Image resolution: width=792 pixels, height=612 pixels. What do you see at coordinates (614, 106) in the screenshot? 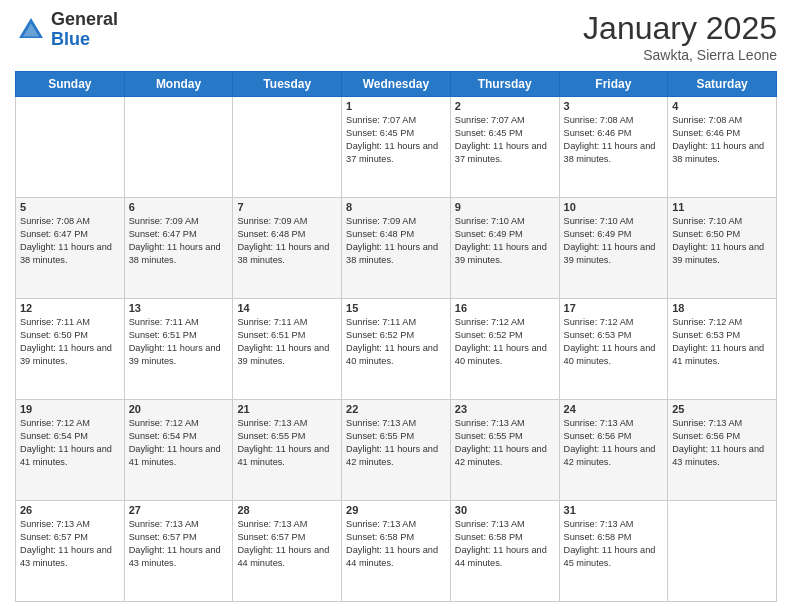
I see `day-number: 3` at bounding box center [614, 106].